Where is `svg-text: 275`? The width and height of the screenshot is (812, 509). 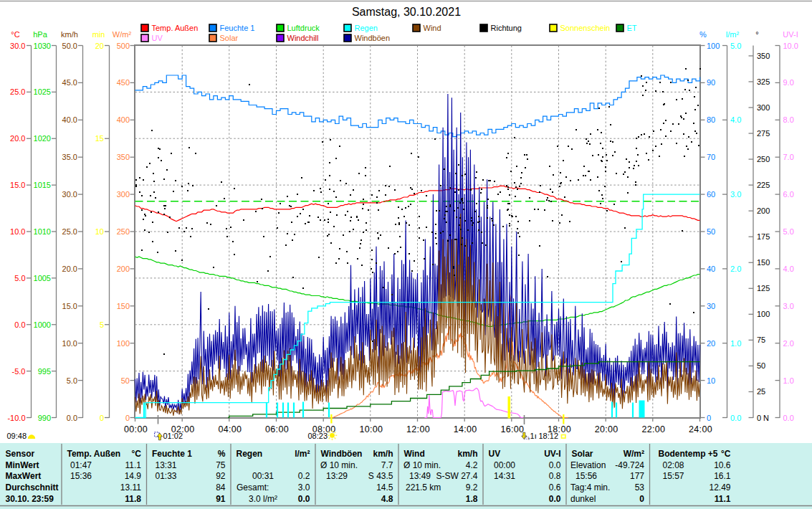 svg-text: 275 is located at coordinates (763, 133).